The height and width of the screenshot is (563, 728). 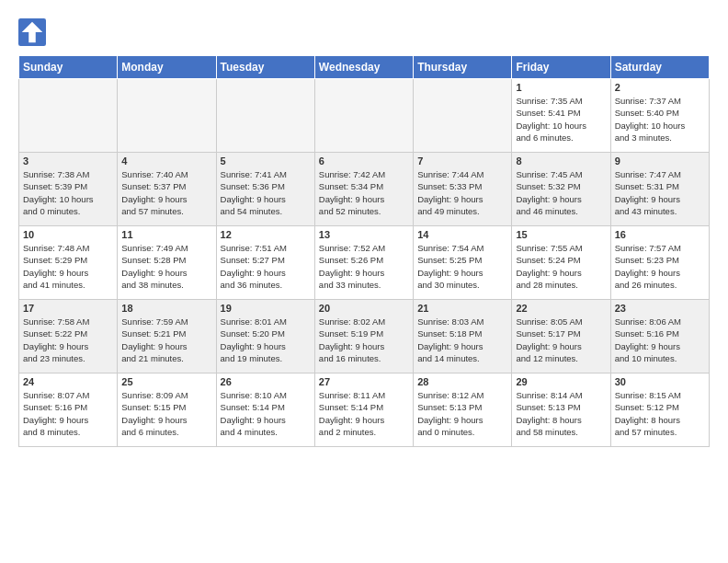 I want to click on calendar-cell: 23Sunrise: 8:06 AM Sunset: 5:16 PM Dayli…, so click(x=660, y=337).